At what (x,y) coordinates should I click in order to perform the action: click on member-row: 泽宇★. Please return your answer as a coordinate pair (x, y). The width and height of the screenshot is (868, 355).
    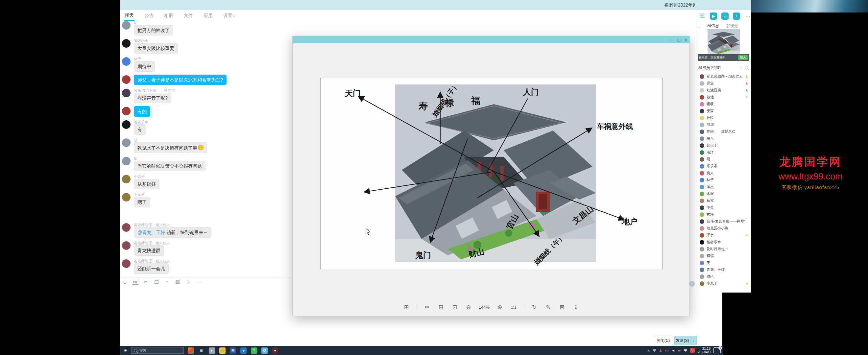
    Looking at the image, I should click on (723, 235).